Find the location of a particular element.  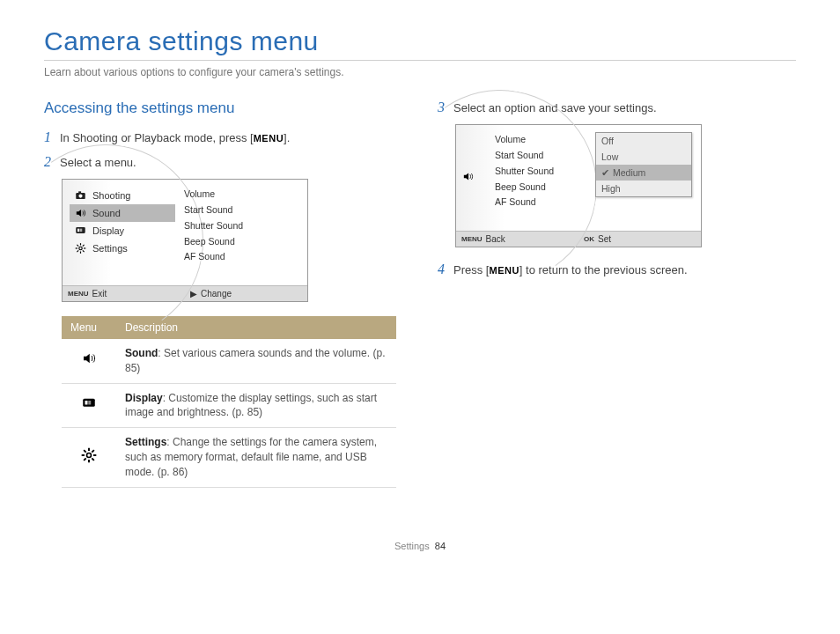

page-title: Camera settings menu is located at coordinates (420, 41).